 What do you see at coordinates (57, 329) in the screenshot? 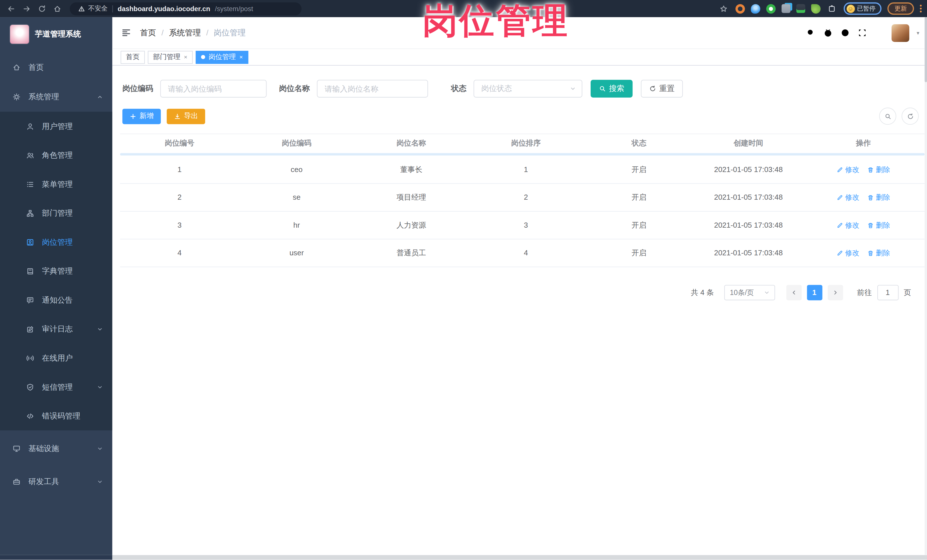
I see `sidebar-item-label: 审计日志` at bounding box center [57, 329].